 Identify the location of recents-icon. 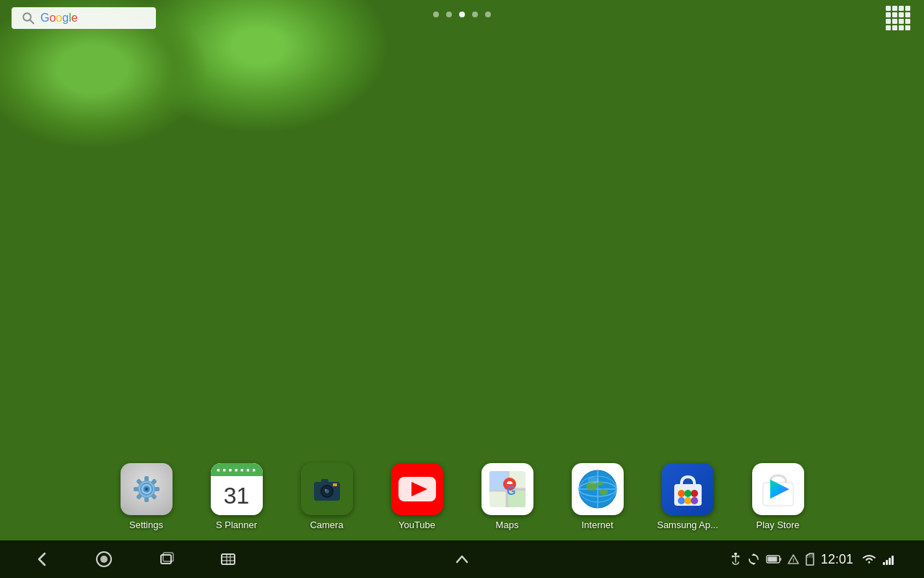
(166, 559).